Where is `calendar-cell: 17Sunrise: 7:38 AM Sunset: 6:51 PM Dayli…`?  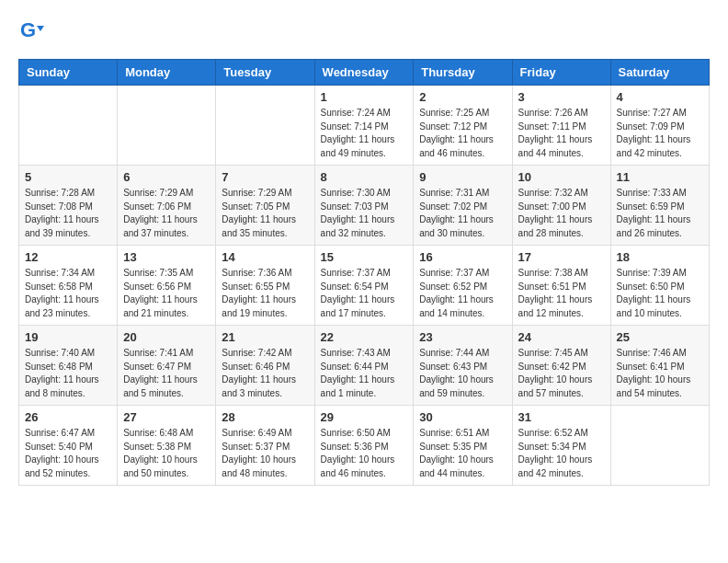 calendar-cell: 17Sunrise: 7:38 AM Sunset: 6:51 PM Dayli… is located at coordinates (561, 285).